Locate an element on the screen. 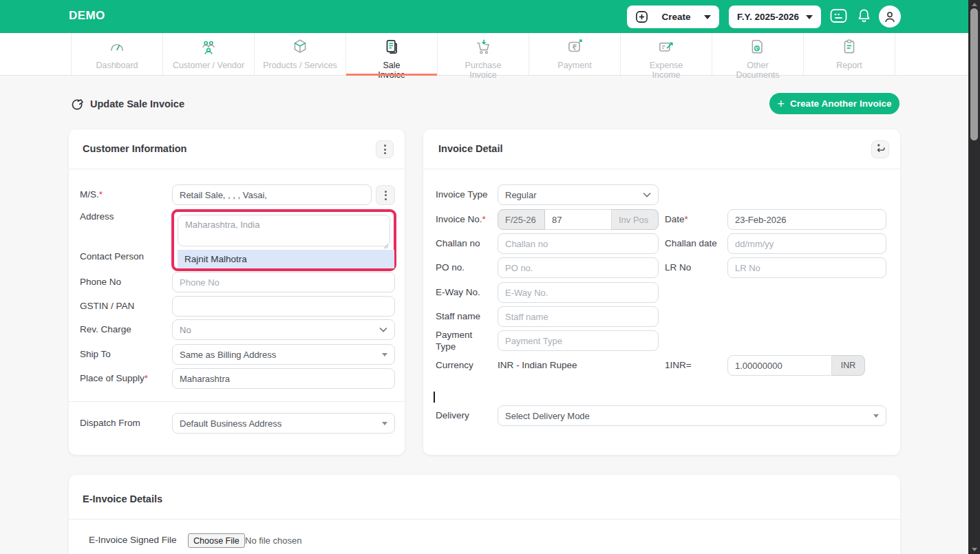 The height and width of the screenshot is (554, 980). einvoice-card-title: E-Invoice Details is located at coordinates (122, 499).